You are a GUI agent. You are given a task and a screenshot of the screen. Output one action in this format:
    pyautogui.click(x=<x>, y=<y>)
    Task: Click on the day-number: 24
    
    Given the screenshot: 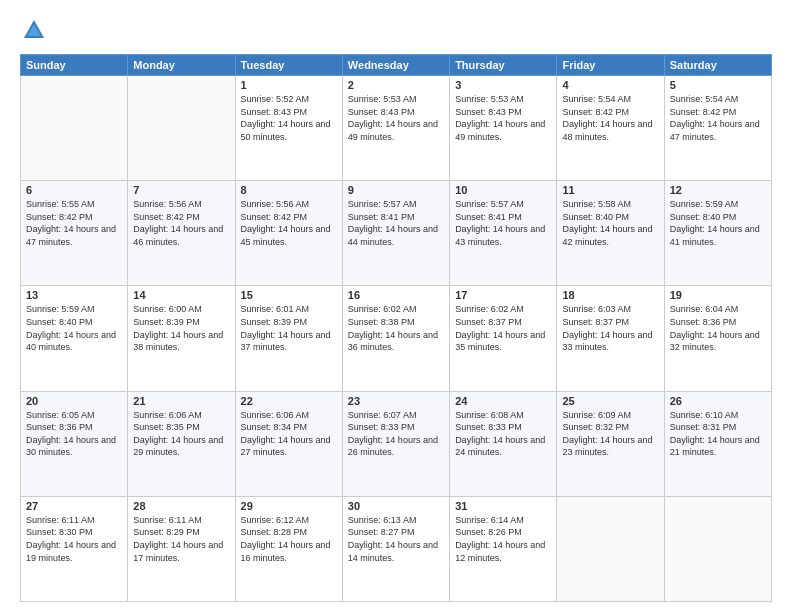 What is the action you would take?
    pyautogui.click(x=503, y=401)
    